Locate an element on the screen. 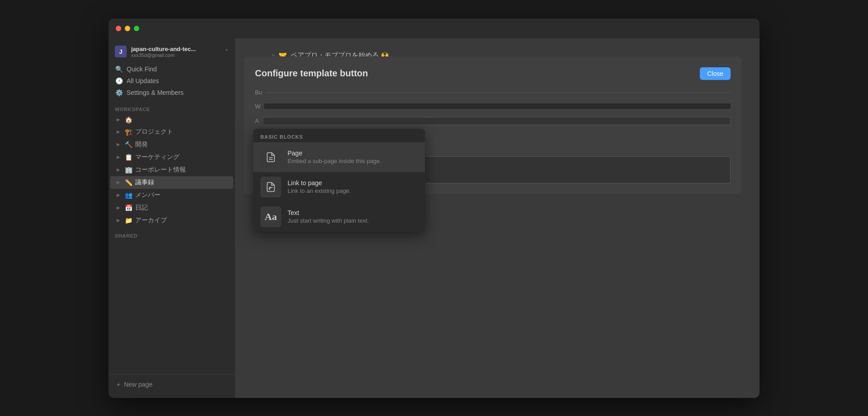  traffic-light-red is located at coordinates (118, 28).